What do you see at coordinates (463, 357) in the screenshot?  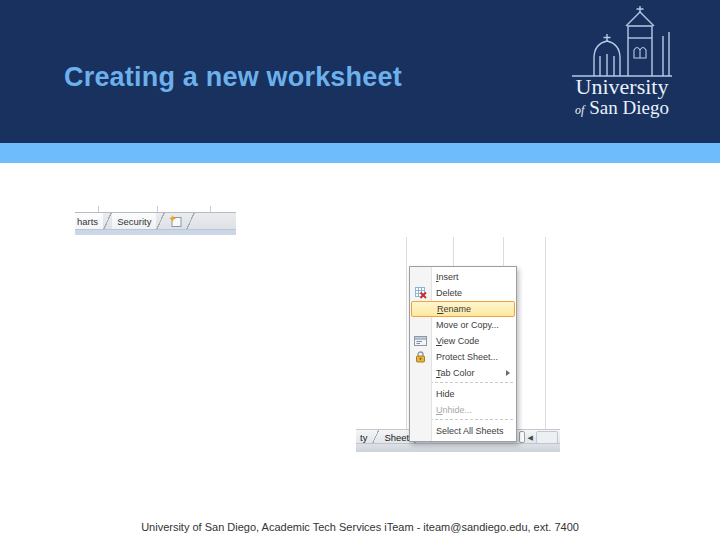 I see `menu-item-protect-sheet: Protect Sheet...` at bounding box center [463, 357].